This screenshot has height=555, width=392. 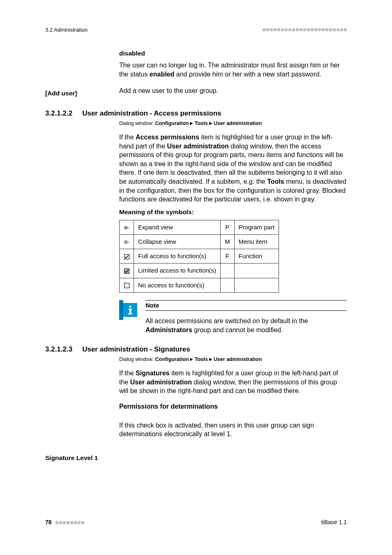 I want to click on symbols-table: Expand view P Program part Collapse view…, so click(x=199, y=257).